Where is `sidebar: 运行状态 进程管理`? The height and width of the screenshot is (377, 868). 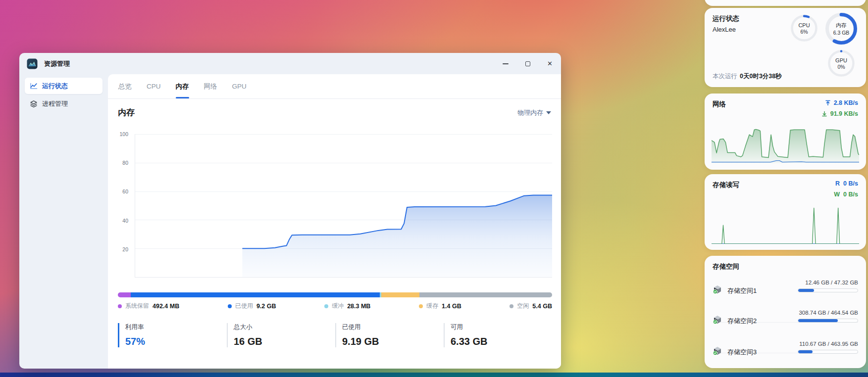 sidebar: 运行状态 进程管理 is located at coordinates (63, 222).